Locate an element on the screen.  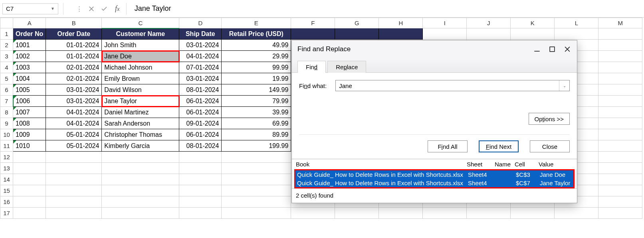
cell-C15 is located at coordinates (141, 191).